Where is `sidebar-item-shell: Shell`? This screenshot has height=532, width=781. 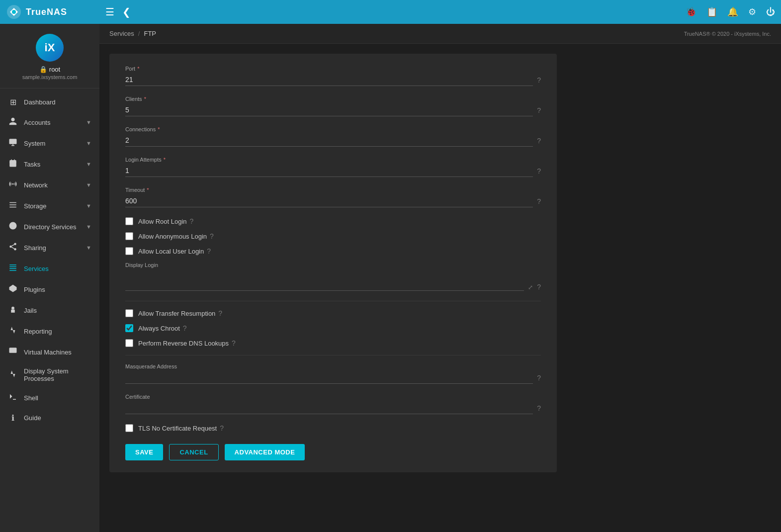
sidebar-item-shell: Shell is located at coordinates (50, 398).